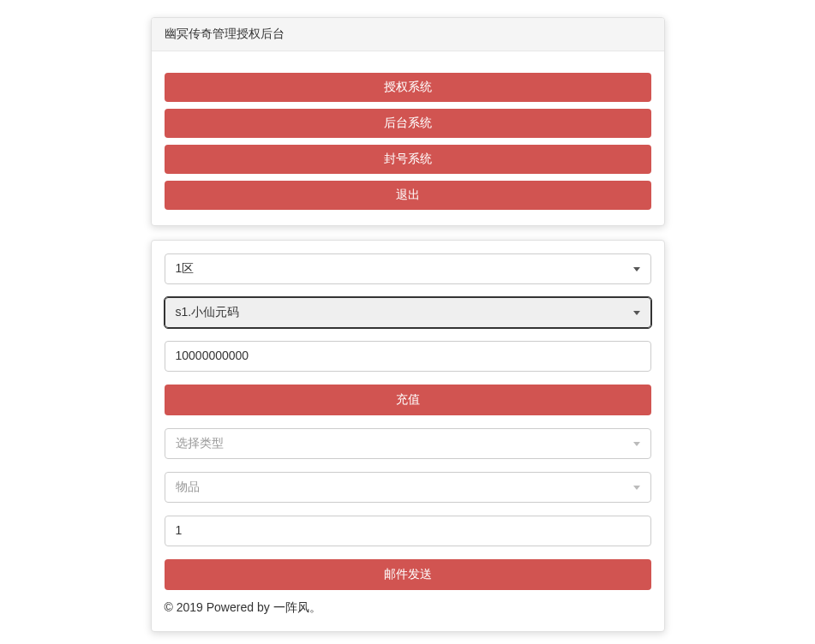 Image resolution: width=815 pixels, height=644 pixels. What do you see at coordinates (200, 444) in the screenshot?
I see `type-select-placeholder: 选择类型` at bounding box center [200, 444].